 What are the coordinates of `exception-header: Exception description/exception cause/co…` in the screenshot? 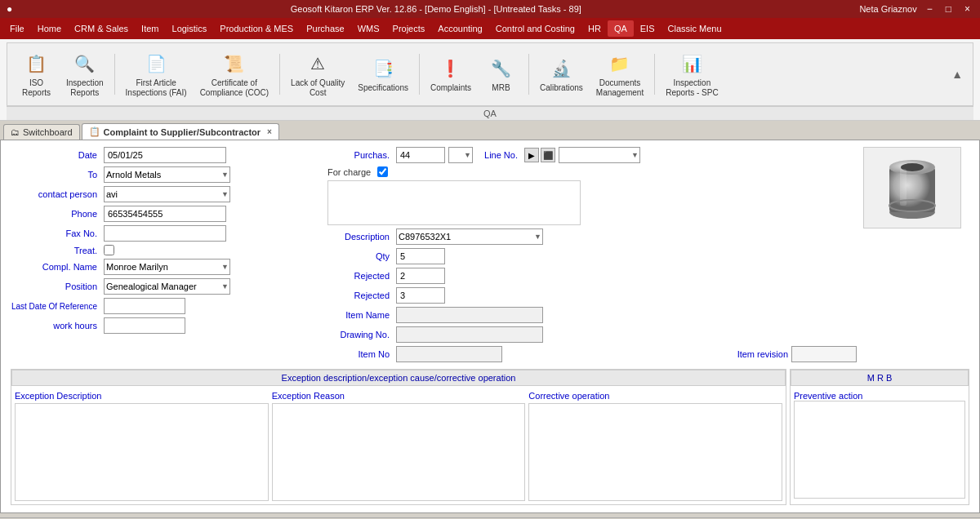 It's located at (399, 378).